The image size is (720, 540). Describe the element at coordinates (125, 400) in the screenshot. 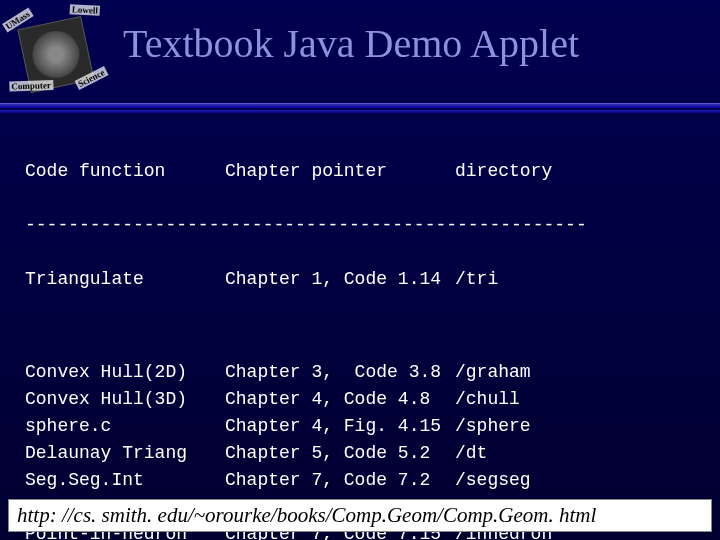

I see `code-function: Convex Hull(3D)` at that location.